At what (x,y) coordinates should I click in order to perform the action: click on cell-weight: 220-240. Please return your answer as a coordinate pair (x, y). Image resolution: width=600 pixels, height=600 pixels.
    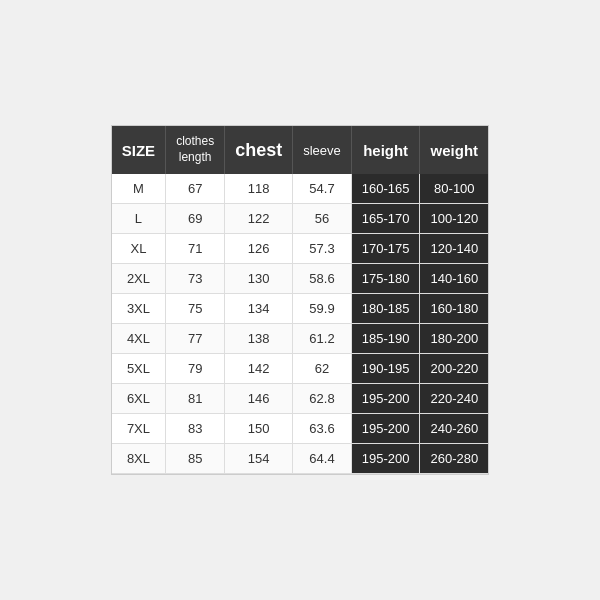
    Looking at the image, I should click on (454, 398).